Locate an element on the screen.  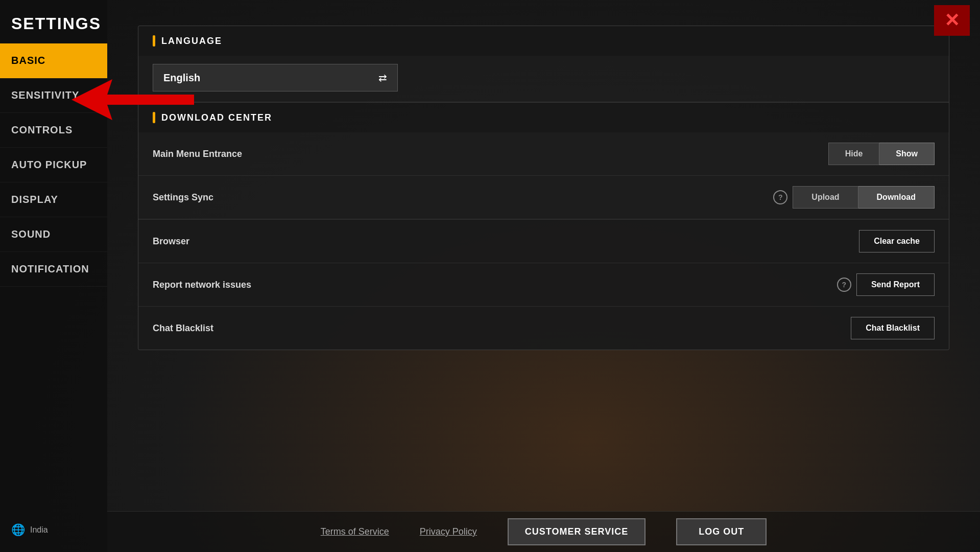
hide-button: Hide is located at coordinates (854, 154).